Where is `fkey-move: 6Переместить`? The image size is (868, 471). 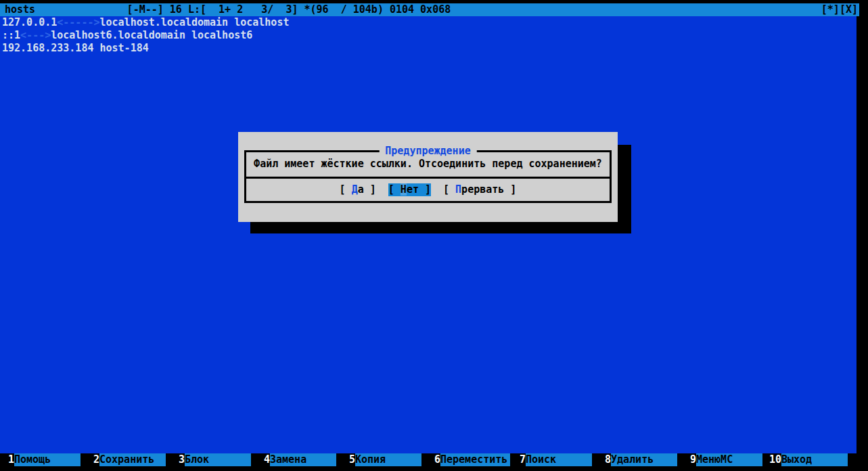
fkey-move: 6Переместить is located at coordinates (471, 460).